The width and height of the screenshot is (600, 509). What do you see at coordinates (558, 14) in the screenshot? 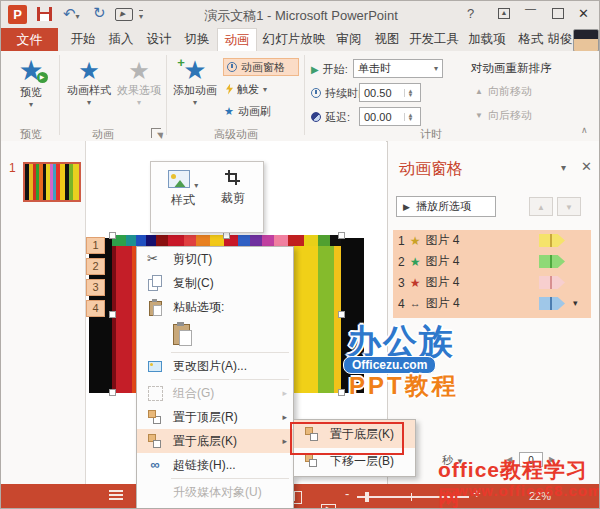
I see `maximize-icon` at bounding box center [558, 14].